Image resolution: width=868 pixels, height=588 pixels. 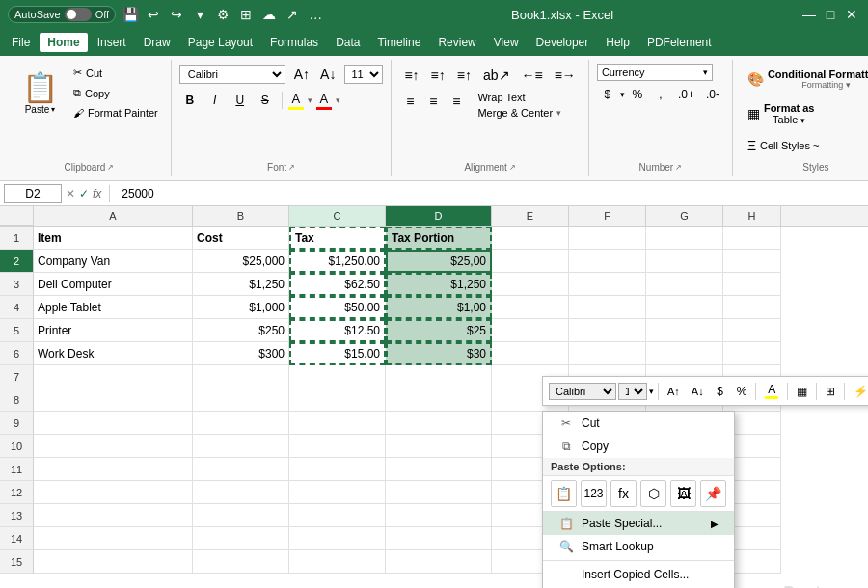 I want to click on indent-right-button: ≡→, so click(x=565, y=75).